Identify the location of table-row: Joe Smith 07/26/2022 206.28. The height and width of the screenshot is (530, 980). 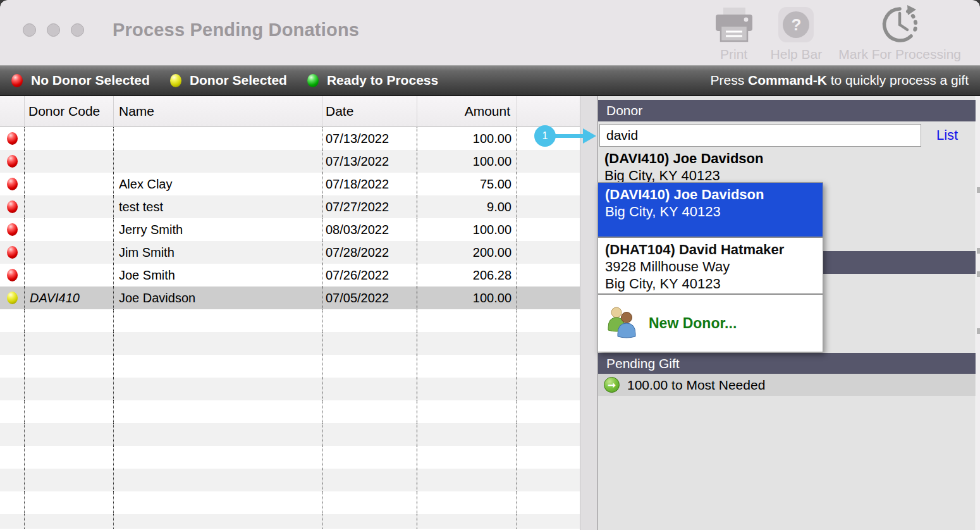
(290, 275).